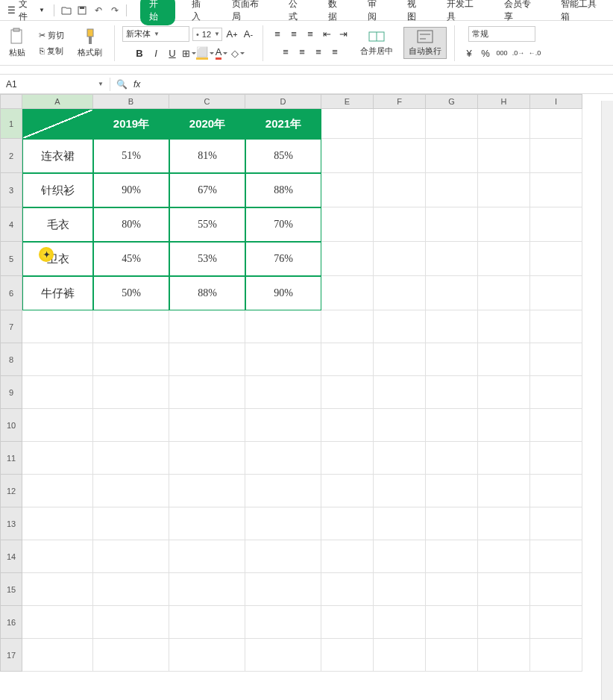  Describe the element at coordinates (518, 53) in the screenshot. I see `increase-decimal-icon: .0→` at that location.